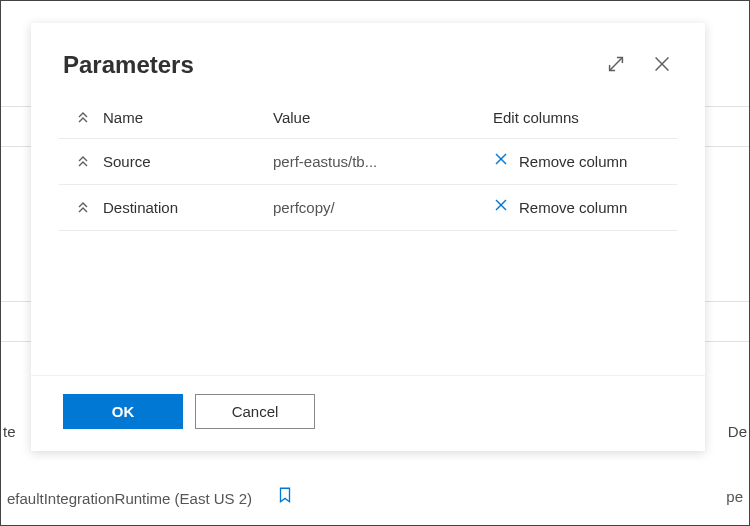 This screenshot has width=750, height=526. What do you see at coordinates (734, 496) in the screenshot?
I see `background-truncated-text: pe` at bounding box center [734, 496].